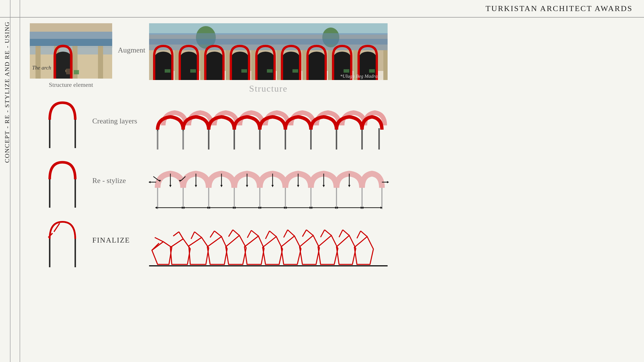  What do you see at coordinates (361, 76) in the screenshot?
I see `svg-text: *Ulugh Beg Madrasa` at bounding box center [361, 76].